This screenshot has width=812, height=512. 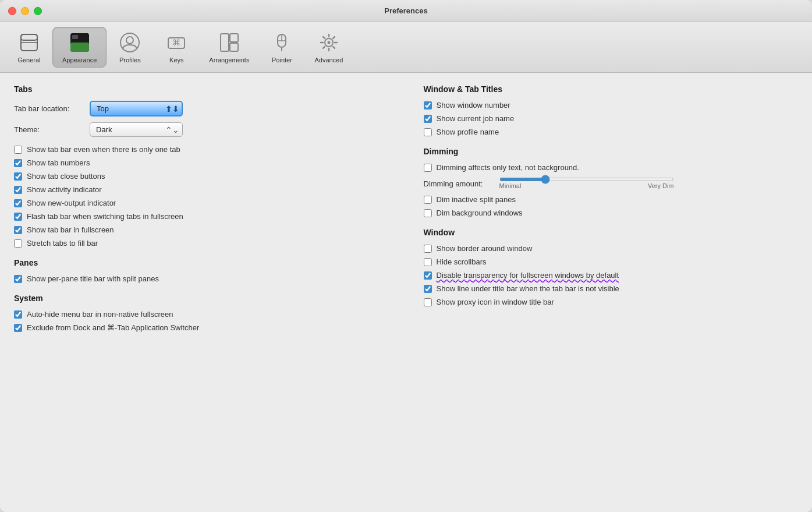 I want to click on general-label: General, so click(x=29, y=60).